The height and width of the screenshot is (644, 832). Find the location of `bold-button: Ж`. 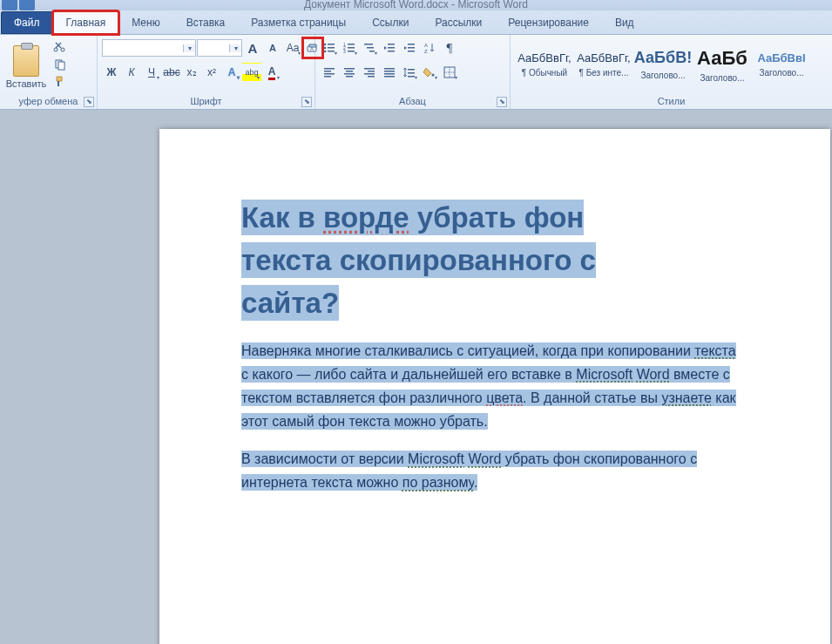

bold-button: Ж is located at coordinates (112, 72).